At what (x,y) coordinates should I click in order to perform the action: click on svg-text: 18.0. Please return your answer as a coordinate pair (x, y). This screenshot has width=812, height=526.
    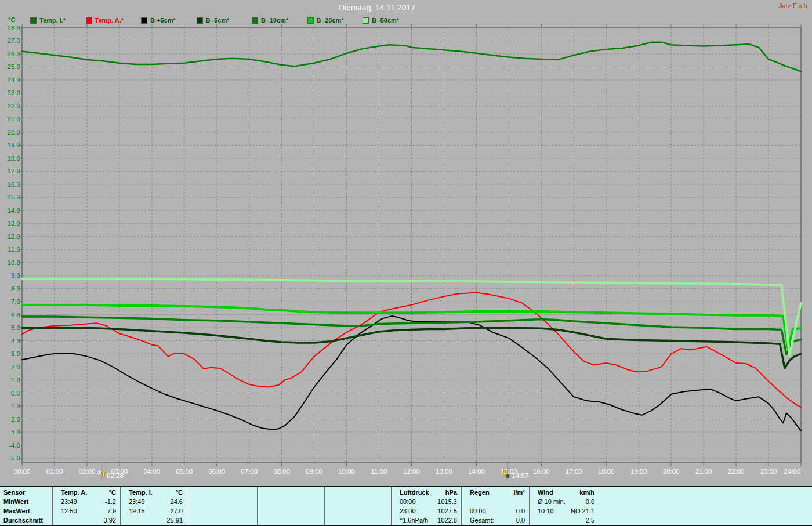
    Looking at the image, I should click on (14, 158).